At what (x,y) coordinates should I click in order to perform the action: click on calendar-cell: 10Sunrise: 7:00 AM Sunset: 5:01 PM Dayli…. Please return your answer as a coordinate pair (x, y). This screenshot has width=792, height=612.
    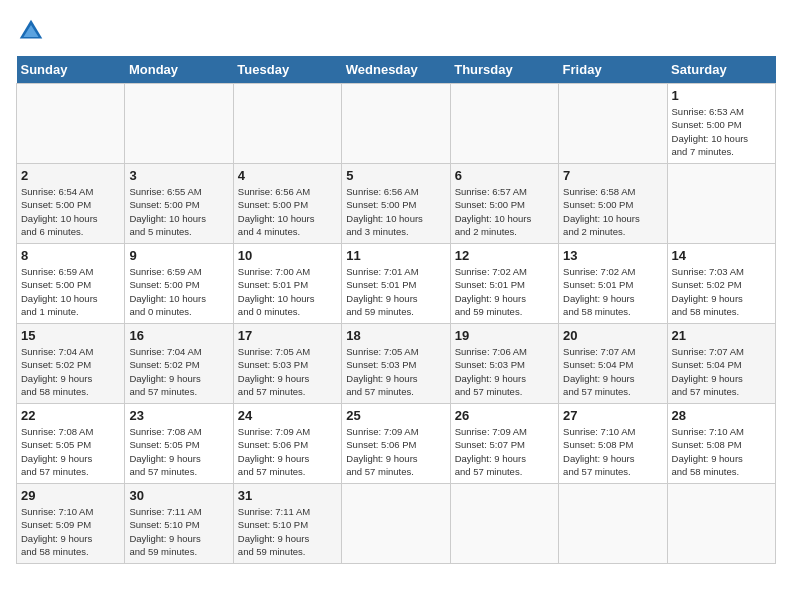
    Looking at the image, I should click on (287, 284).